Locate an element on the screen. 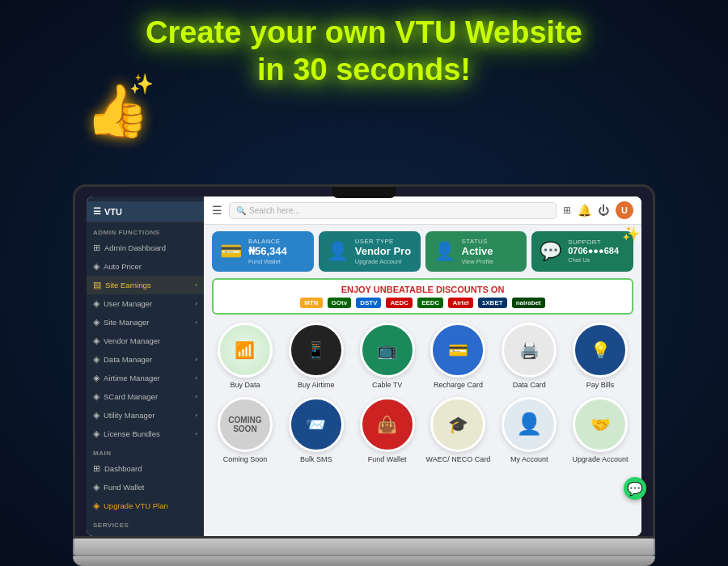 The width and height of the screenshot is (728, 566). service-buy-data: 📶 Buy Data is located at coordinates (245, 356).